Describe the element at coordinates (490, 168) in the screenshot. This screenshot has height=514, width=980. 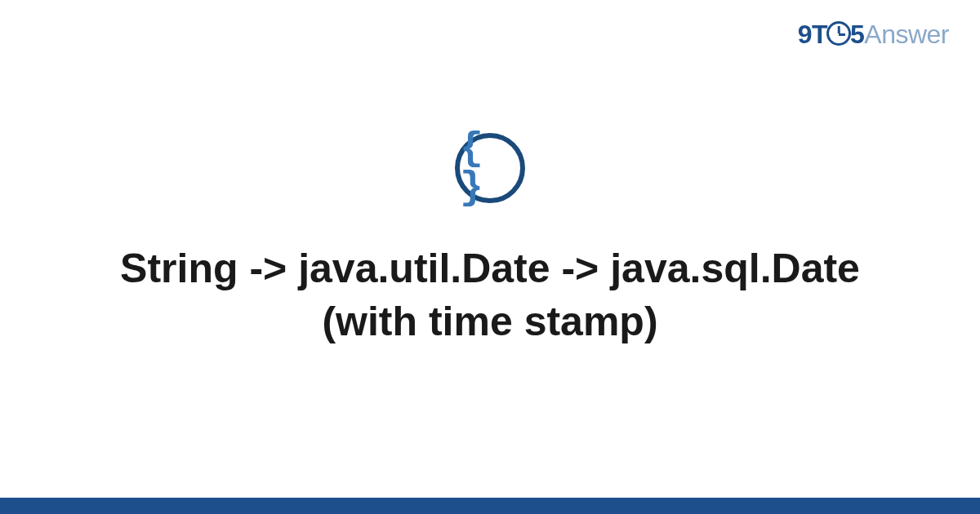
I see `category-icon-container: { }` at that location.